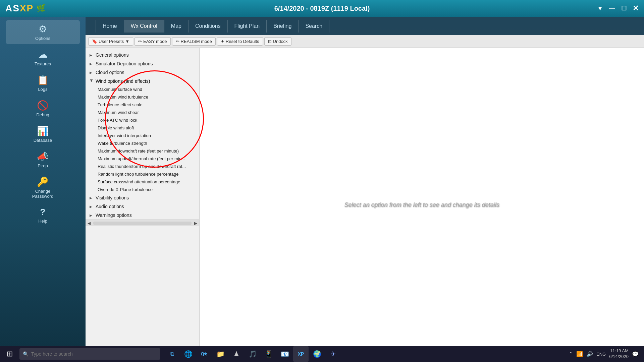 This screenshot has width=644, height=362. I want to click on tree-item-simulator-label: Simulator Depiction options, so click(124, 64).